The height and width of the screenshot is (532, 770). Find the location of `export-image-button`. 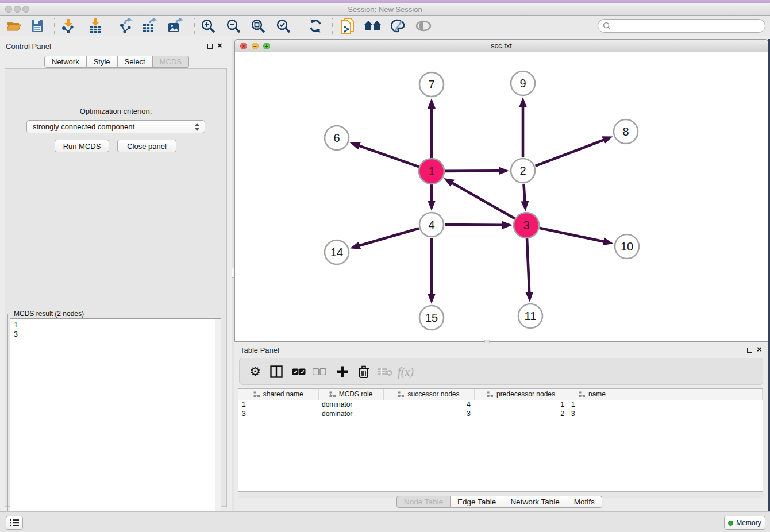

export-image-button is located at coordinates (175, 26).